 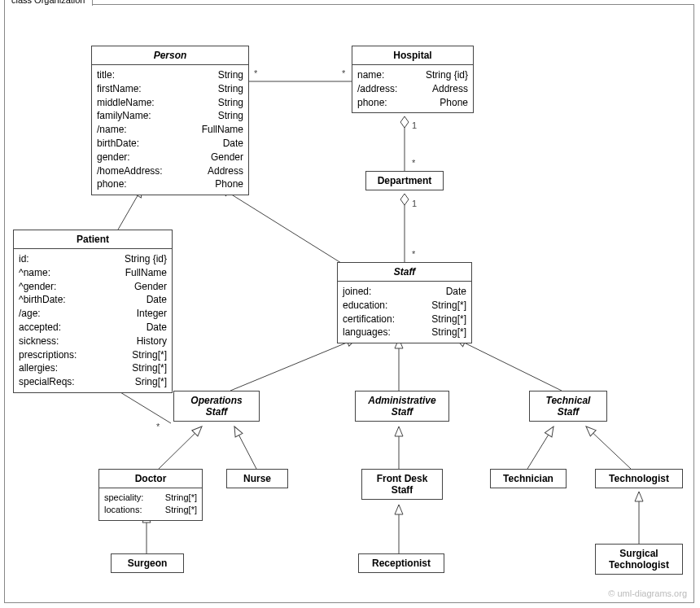 What do you see at coordinates (151, 510) in the screenshot?
I see `attribute-row: locations:String[*]` at bounding box center [151, 510].